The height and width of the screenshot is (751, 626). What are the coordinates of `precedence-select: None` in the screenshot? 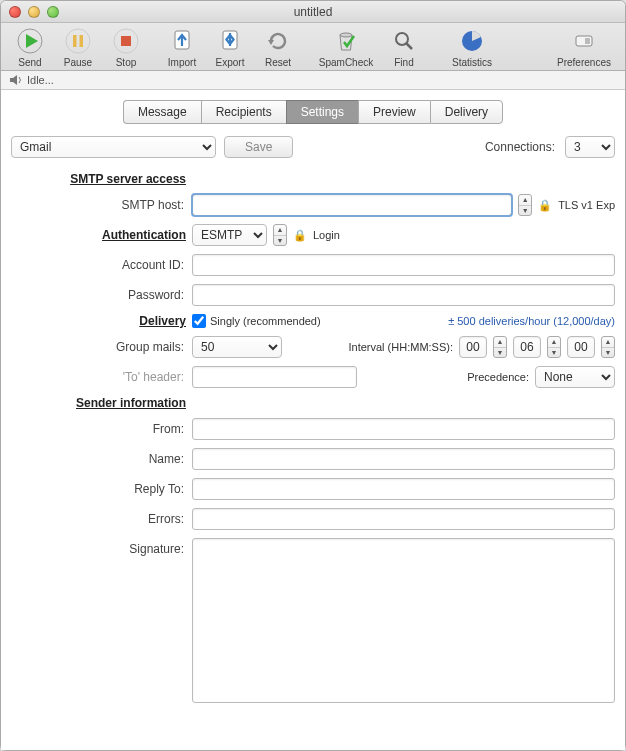 It's located at (575, 377).